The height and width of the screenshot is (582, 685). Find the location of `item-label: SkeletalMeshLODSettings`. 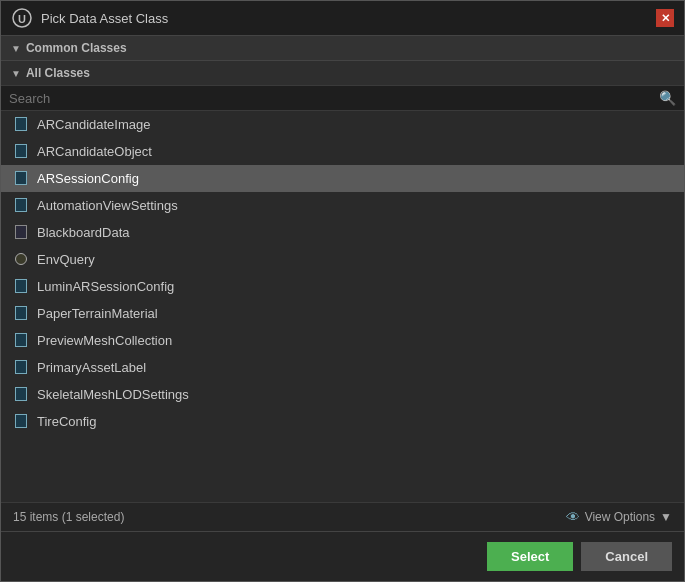

item-label: SkeletalMeshLODSettings is located at coordinates (113, 394).